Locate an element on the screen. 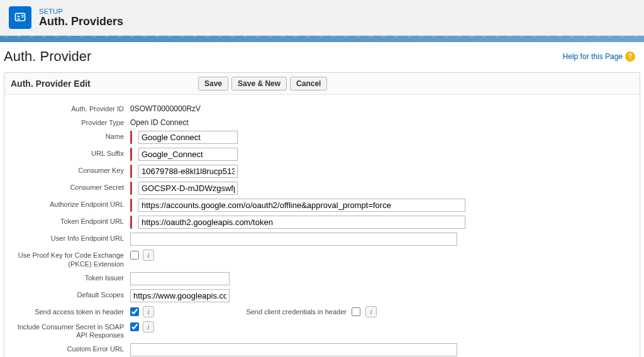 The image size is (644, 357). value-auth-provider-id: 0SOWT0000000RzV is located at coordinates (165, 108).